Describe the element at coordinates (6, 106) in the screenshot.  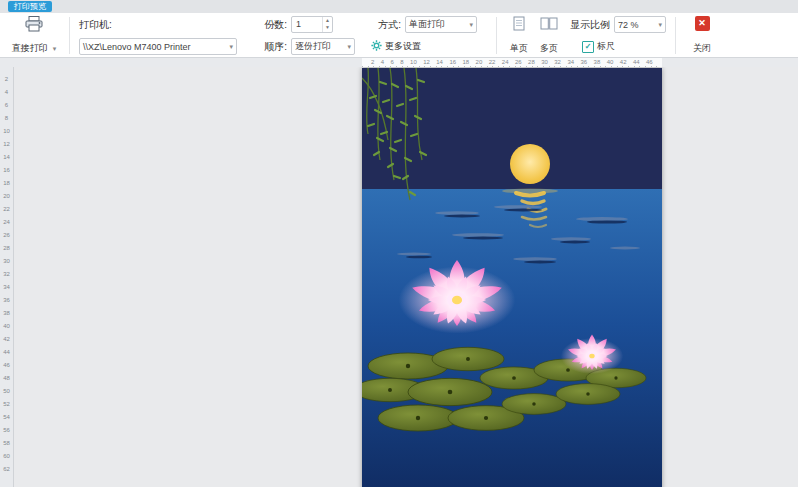
I see `ruler-number: 6` at that location.